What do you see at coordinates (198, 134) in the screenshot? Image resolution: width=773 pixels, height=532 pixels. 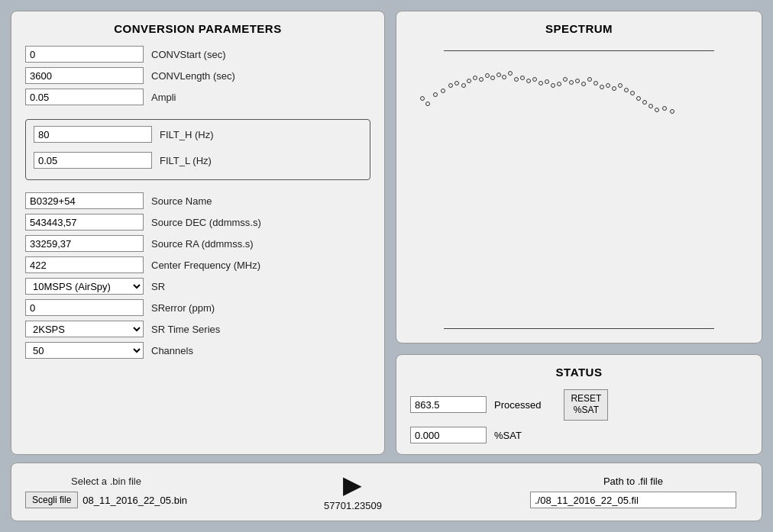 I see `filt-h-row: FILT_H (Hz)` at bounding box center [198, 134].